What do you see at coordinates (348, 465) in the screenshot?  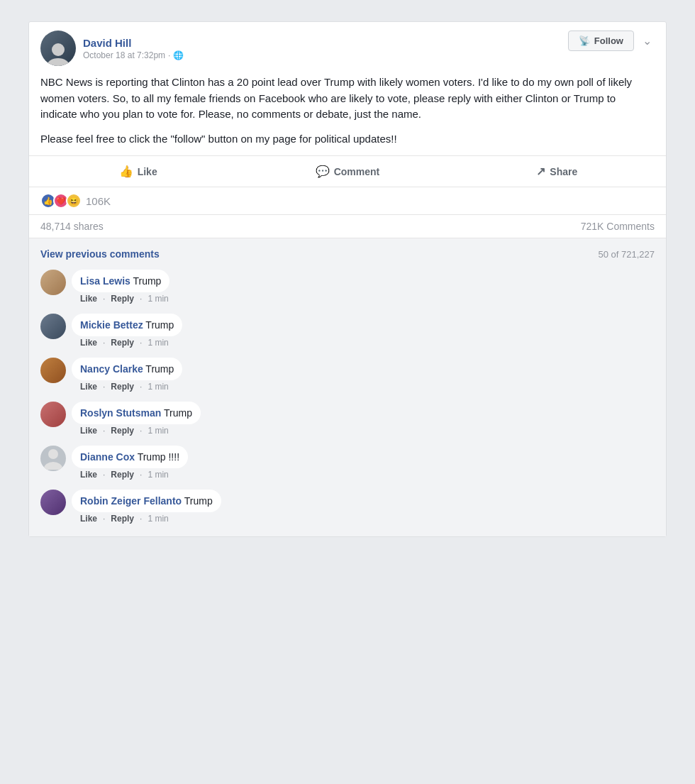 I see `comment-item: Dianne Cox Trump !!!! Like · Reply · 1 m…` at bounding box center [348, 465].